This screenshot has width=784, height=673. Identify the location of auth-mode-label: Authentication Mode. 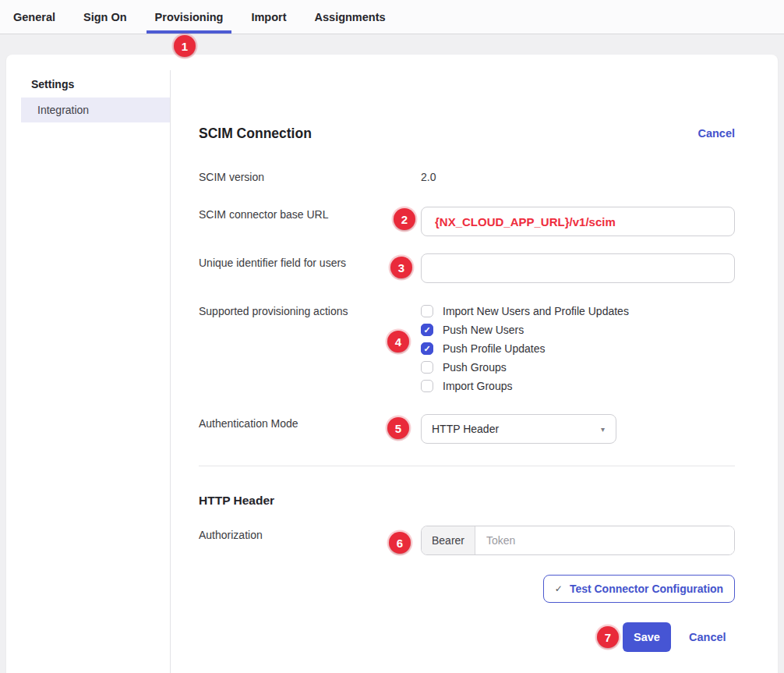
(249, 423).